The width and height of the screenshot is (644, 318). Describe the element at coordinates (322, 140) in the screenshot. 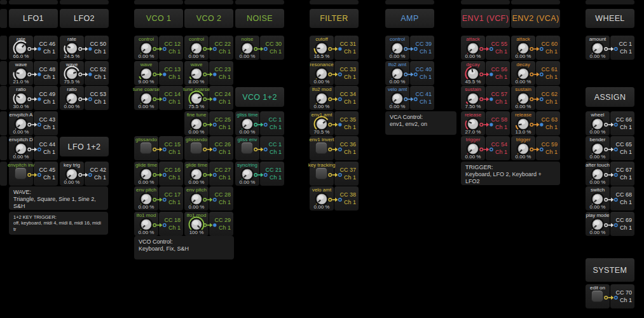

I see `filter-env1-invert-label: env1 invert` at that location.